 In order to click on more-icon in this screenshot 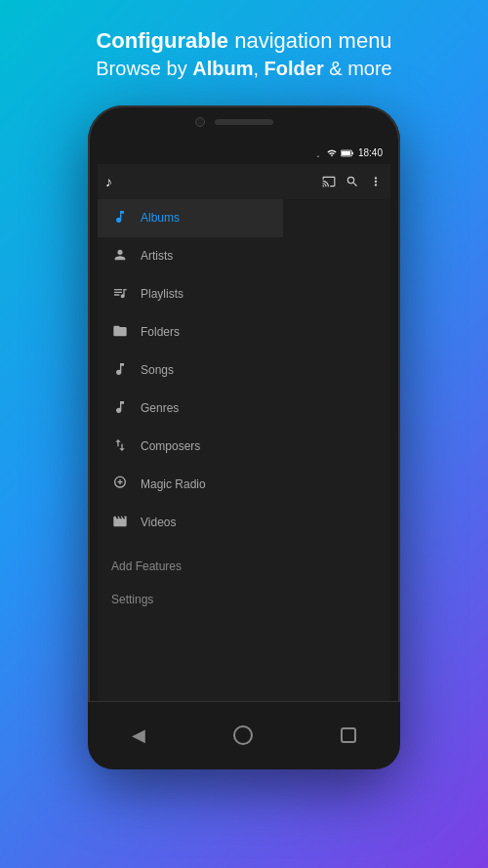, I will do `click(376, 182)`.